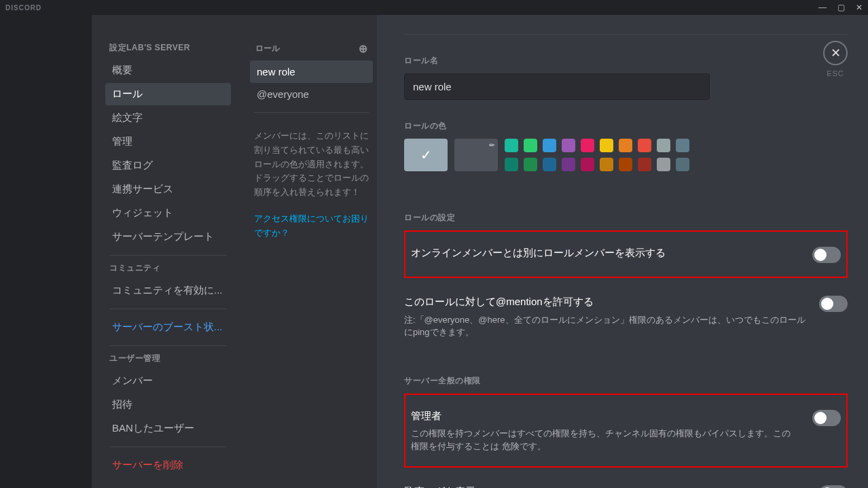 The height and width of the screenshot is (488, 868). What do you see at coordinates (626, 217) in the screenshot?
I see `role-settings-label: ロールの設定` at bounding box center [626, 217].